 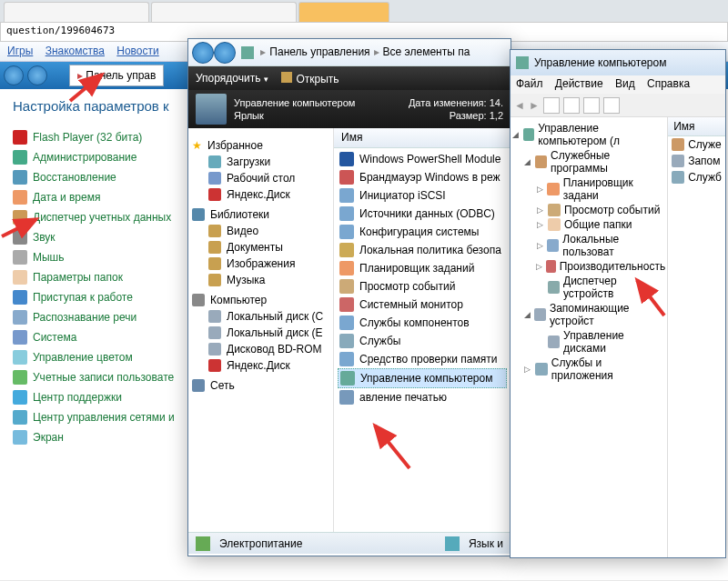 I want to click on computer-header: Компьютер, so click(x=260, y=300).